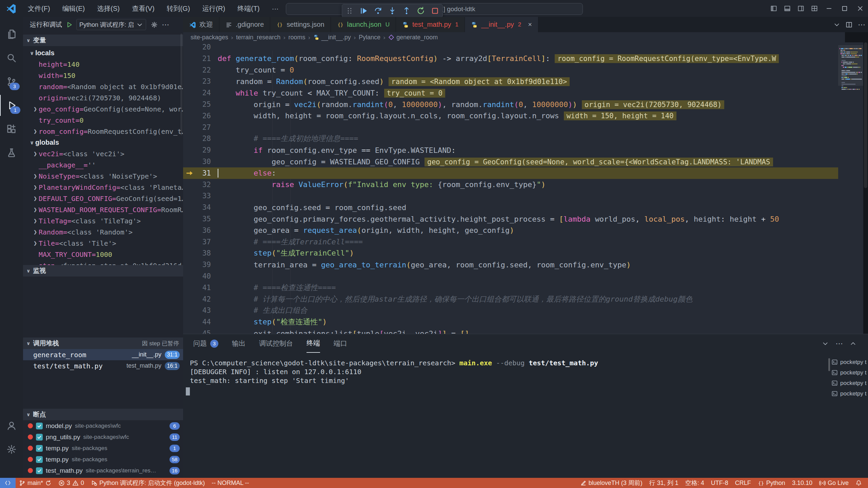  What do you see at coordinates (249, 8) in the screenshot?
I see `menu-item-T: 终端(T)` at bounding box center [249, 8].